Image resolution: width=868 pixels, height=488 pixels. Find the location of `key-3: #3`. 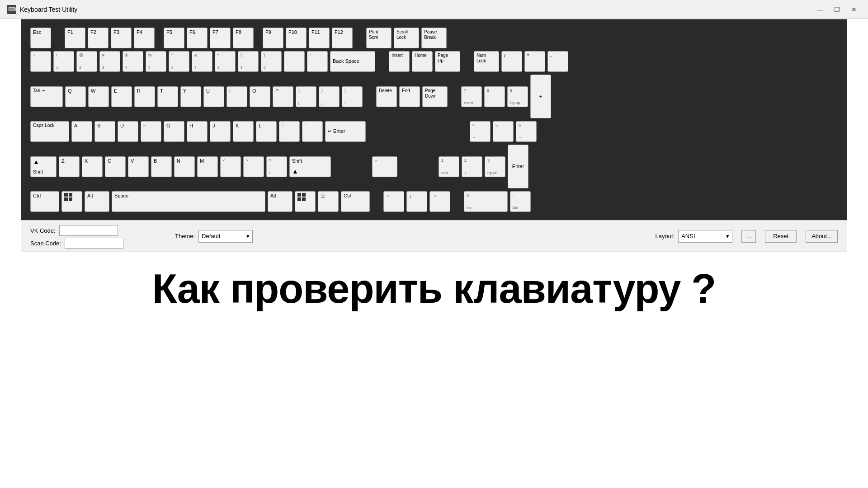

key-3: #3 is located at coordinates (110, 61).